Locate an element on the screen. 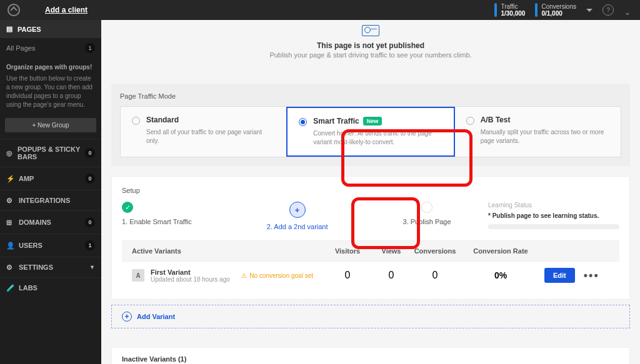  setup-step-3: 3. Publish Page is located at coordinates (428, 216).